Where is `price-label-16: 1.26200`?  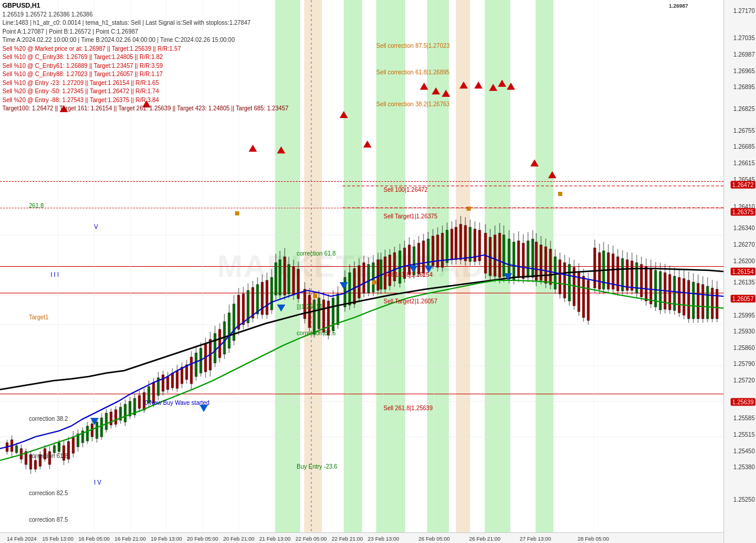
price-label-16: 1.26200 is located at coordinates (744, 261).